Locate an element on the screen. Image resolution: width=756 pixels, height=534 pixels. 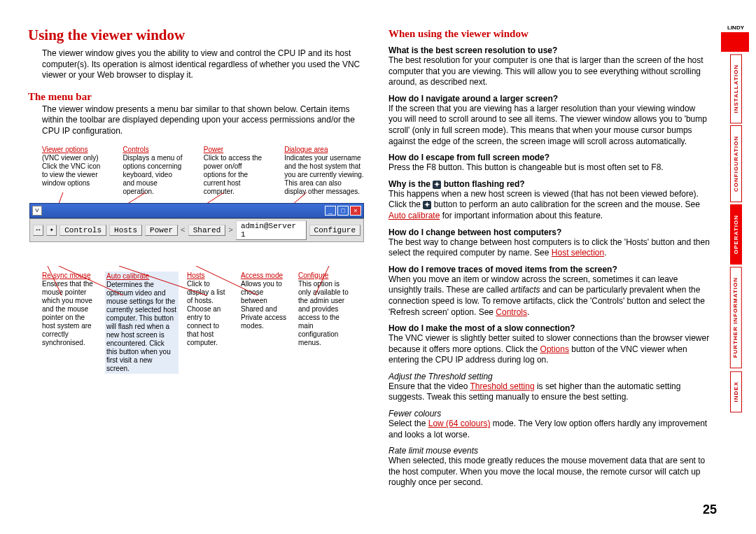
vnc-icon: V is located at coordinates (37, 211).